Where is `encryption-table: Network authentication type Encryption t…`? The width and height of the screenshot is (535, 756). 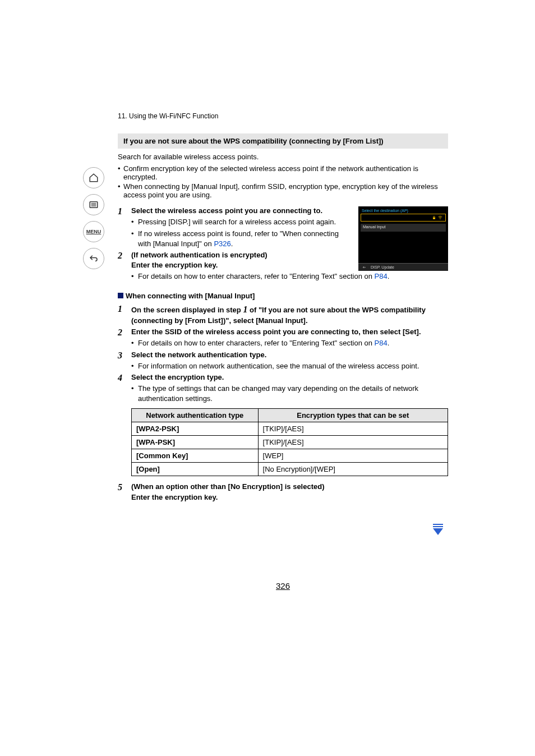 encryption-table: Network authentication type Encryption t… is located at coordinates (289, 442).